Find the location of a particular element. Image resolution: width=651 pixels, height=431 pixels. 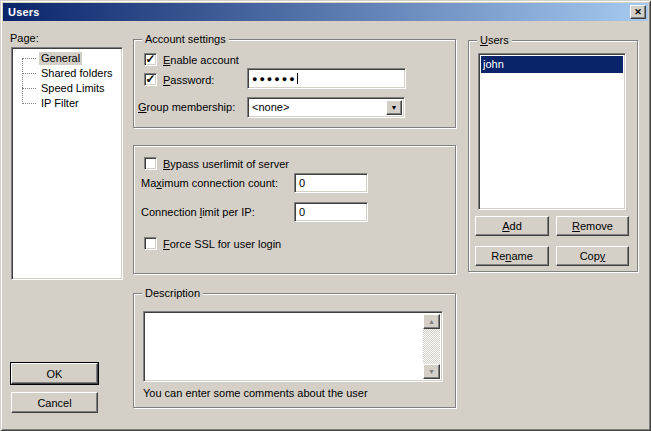

account-settings-group-label: Account settings is located at coordinates (186, 40).